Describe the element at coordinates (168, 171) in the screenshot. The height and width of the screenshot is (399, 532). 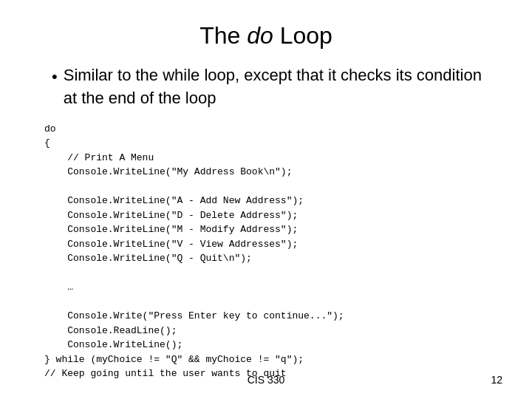
I see `code-line-4: Console.WriteLine("My Address Book\n");` at that location.